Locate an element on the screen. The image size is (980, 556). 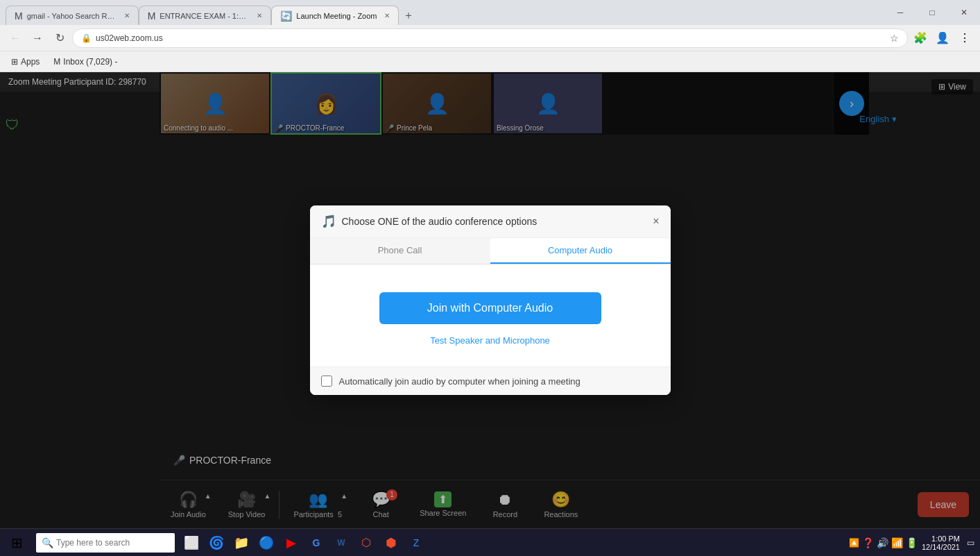
address-text: us02web.zoom.us is located at coordinates (491, 38).